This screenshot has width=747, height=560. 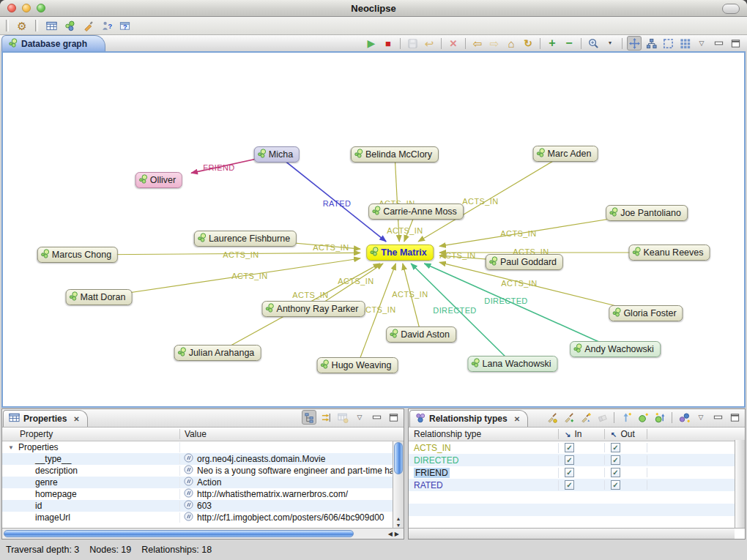 What do you see at coordinates (577, 473) in the screenshot?
I see `relationship-row-friend: FRIEND✓✓` at bounding box center [577, 473].